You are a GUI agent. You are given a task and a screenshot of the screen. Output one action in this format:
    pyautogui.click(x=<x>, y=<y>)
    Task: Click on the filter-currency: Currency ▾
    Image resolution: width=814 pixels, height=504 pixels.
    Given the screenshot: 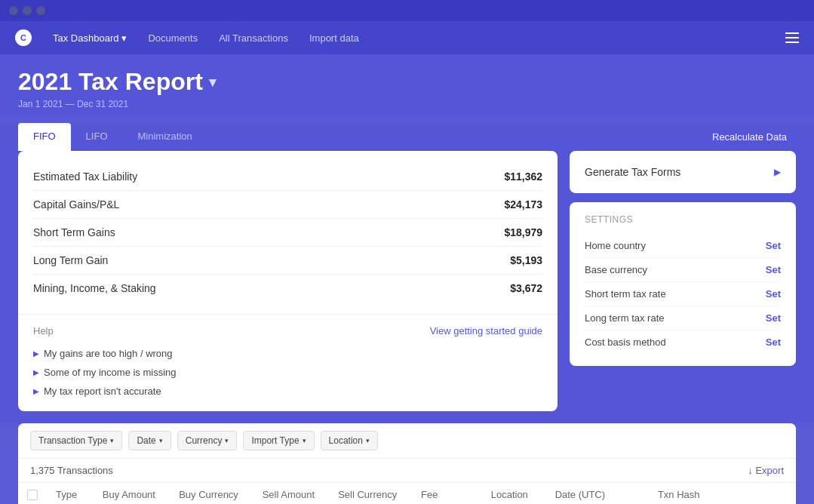 What is the action you would take?
    pyautogui.click(x=207, y=441)
    